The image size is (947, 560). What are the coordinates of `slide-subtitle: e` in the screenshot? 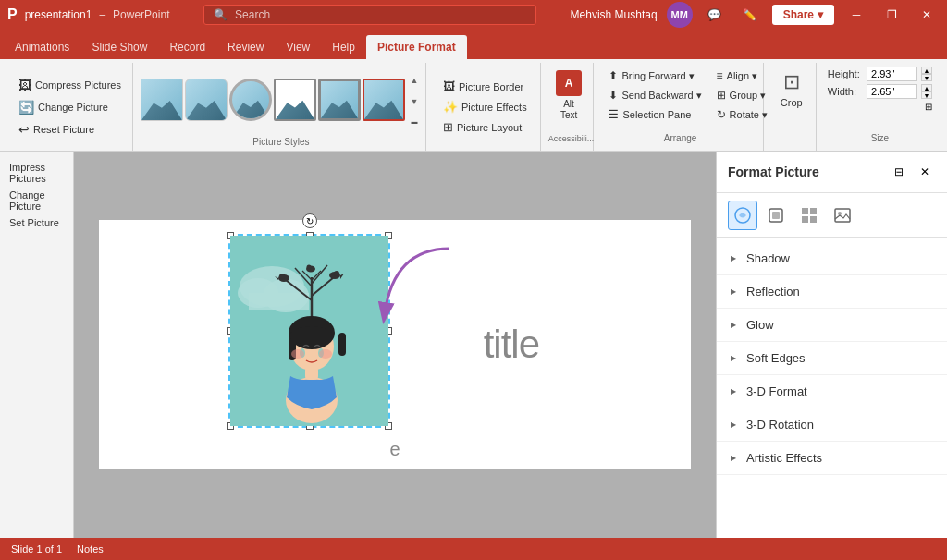 It's located at (395, 449).